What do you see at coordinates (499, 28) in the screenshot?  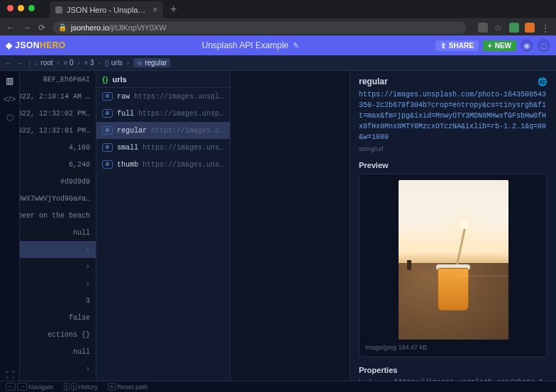 I see `bookmark-icon: ☆` at bounding box center [499, 28].